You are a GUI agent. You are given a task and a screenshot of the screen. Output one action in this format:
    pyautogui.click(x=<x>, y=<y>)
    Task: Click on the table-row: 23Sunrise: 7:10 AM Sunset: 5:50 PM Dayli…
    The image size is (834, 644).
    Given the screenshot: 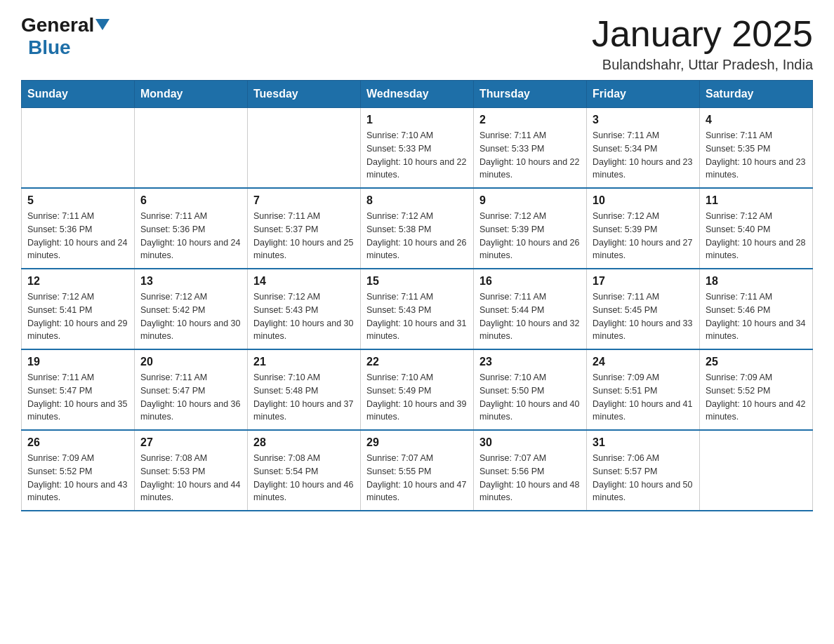 What is the action you would take?
    pyautogui.click(x=531, y=390)
    